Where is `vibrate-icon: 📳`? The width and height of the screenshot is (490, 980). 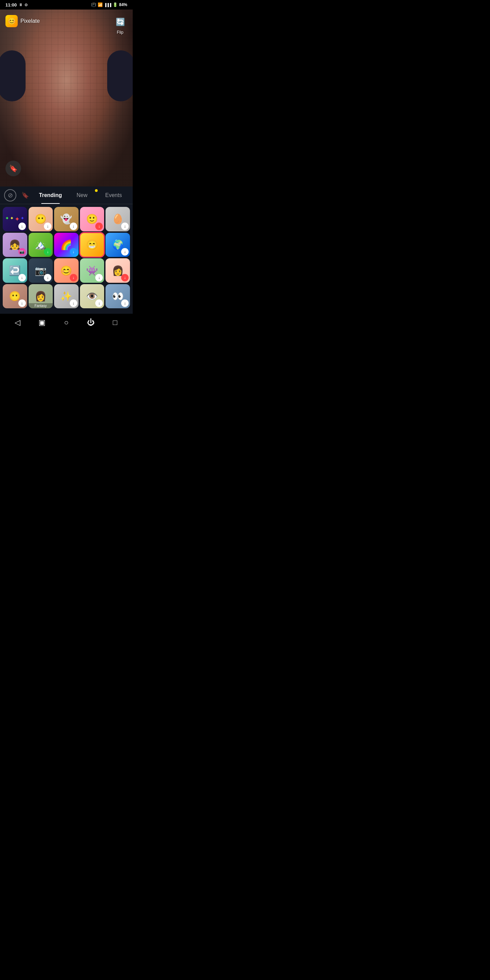 vibrate-icon: 📳 is located at coordinates (94, 5).